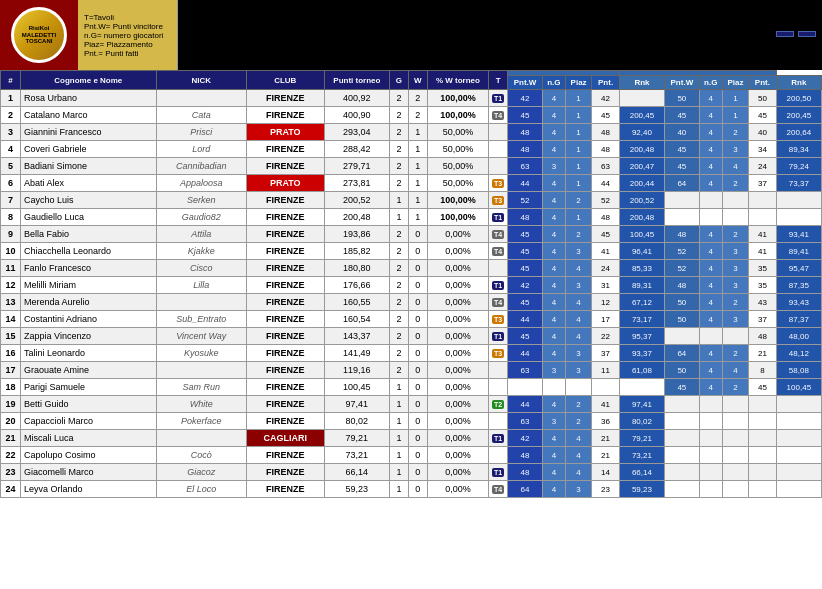 Image resolution: width=822 pixels, height=589 pixels. Describe the element at coordinates (356, 404) in the screenshot. I see `pts-cell: 97,41` at that location.